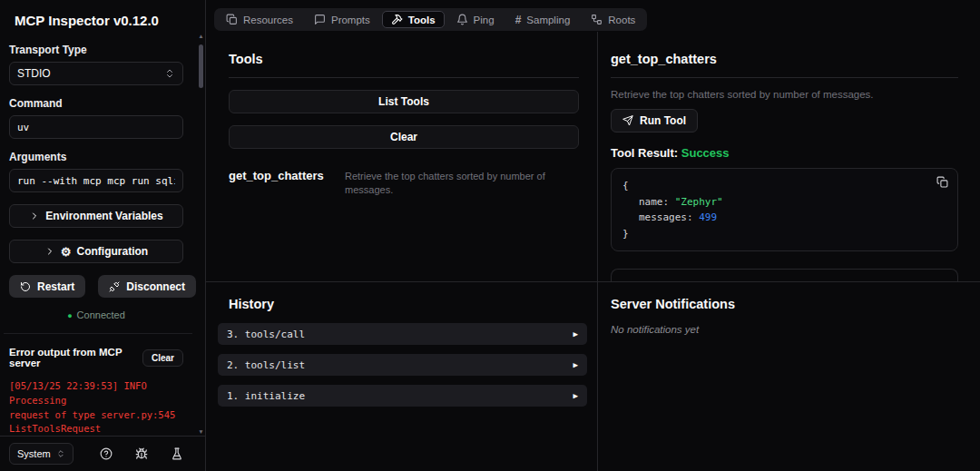 The height and width of the screenshot is (471, 980). I want to click on json-line: messages: 499, so click(784, 218).